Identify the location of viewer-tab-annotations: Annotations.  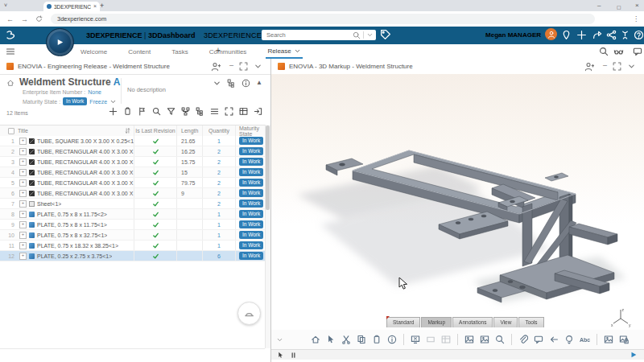
(473, 322).